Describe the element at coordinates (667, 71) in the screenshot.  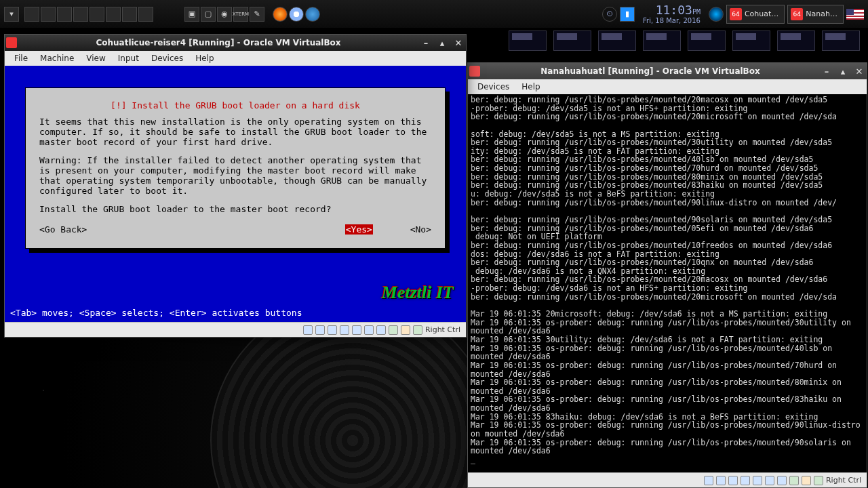
I see `titlebar: Nanahuahuatl [Running] - Oracle VM Virtu…` at that location.